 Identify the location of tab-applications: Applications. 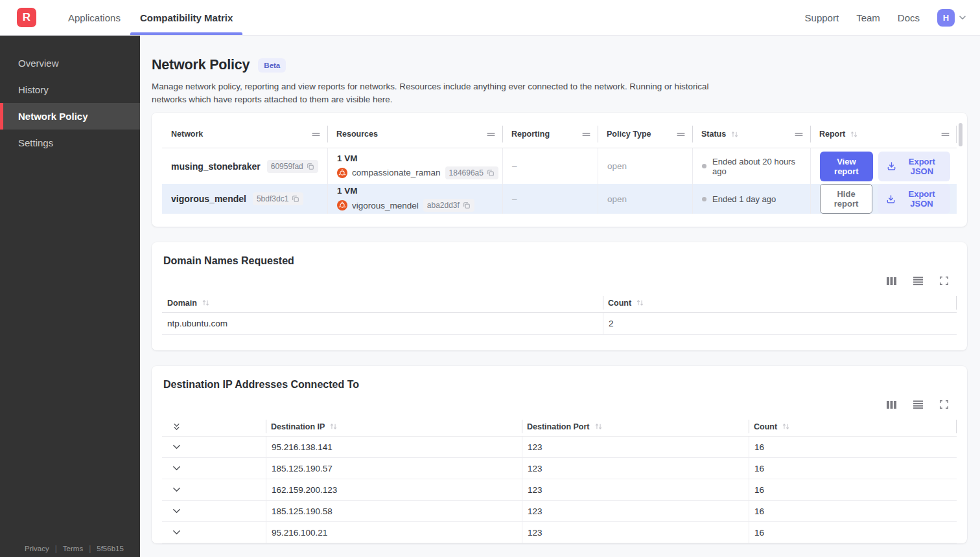
(95, 17).